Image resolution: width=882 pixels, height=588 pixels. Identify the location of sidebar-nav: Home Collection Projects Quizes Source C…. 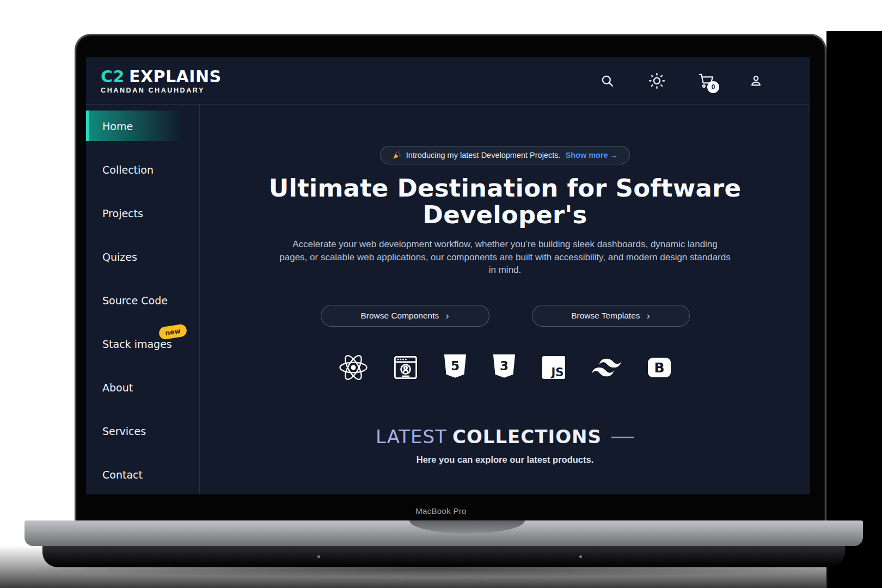
(143, 299).